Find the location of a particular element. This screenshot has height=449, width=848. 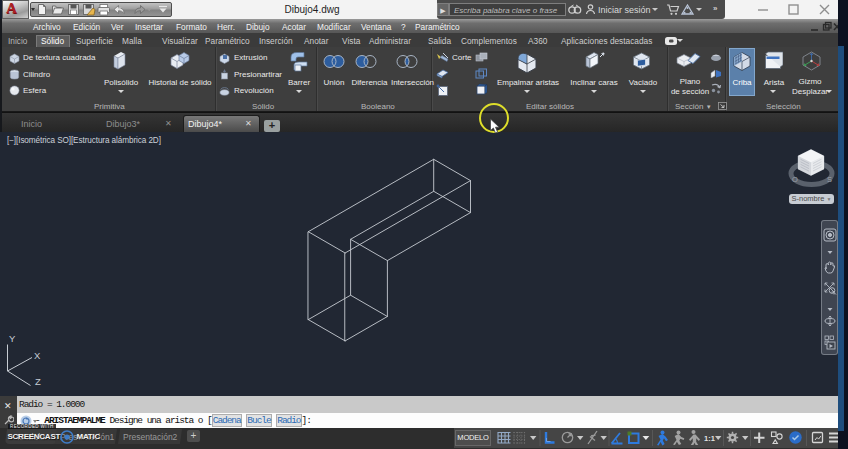

svg-text: Y is located at coordinates (12, 338).